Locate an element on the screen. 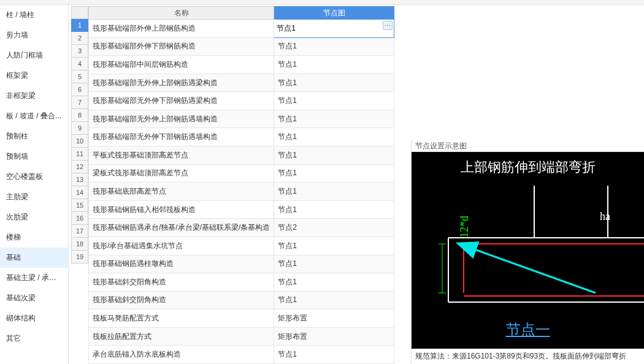 This screenshot has width=644, height=364. rownum: 16 is located at coordinates (80, 218).